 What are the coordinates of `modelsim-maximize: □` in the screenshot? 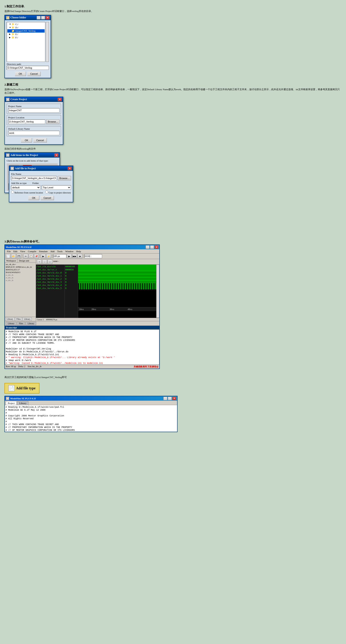 It's located at (152, 247).